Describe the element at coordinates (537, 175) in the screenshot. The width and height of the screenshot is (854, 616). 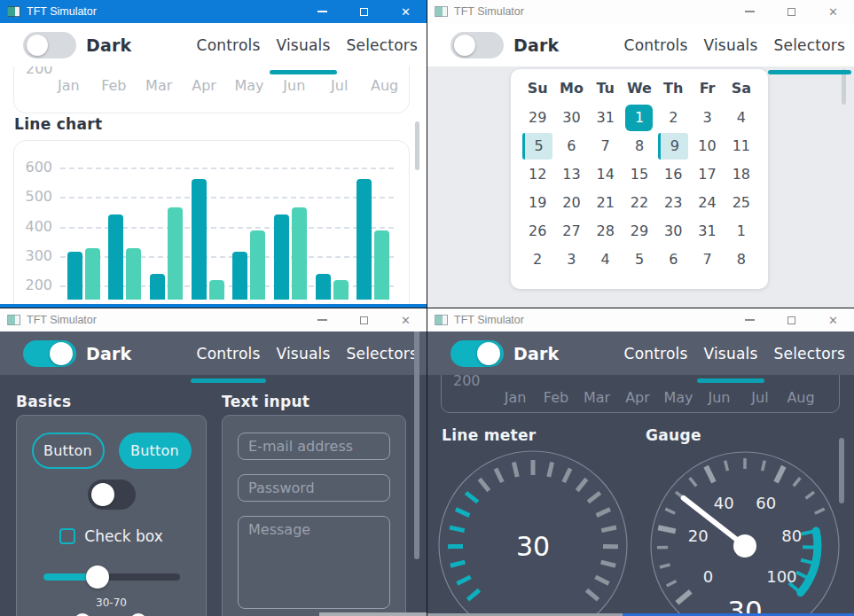
I see `calendar-day: 12` at that location.